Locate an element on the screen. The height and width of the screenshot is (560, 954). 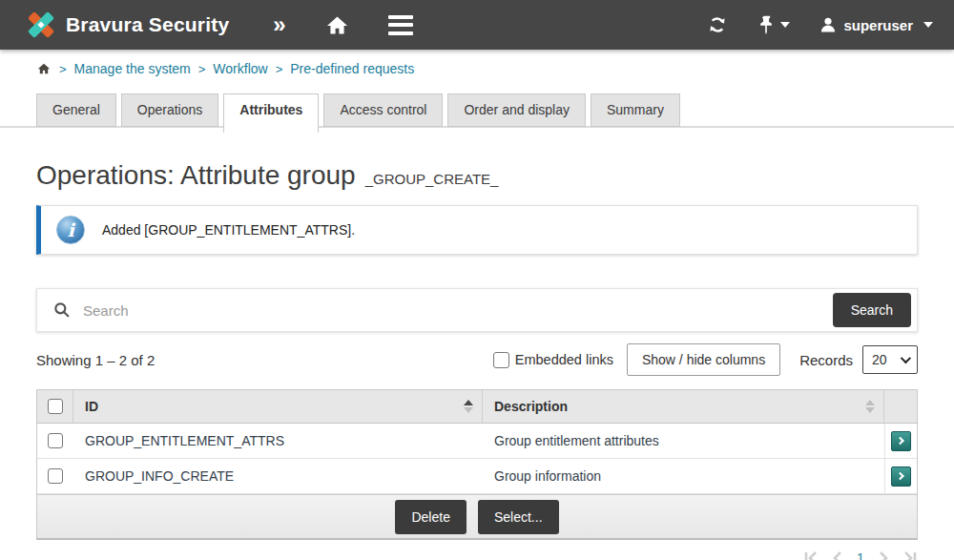
column-header-description-label: Description is located at coordinates (530, 406).